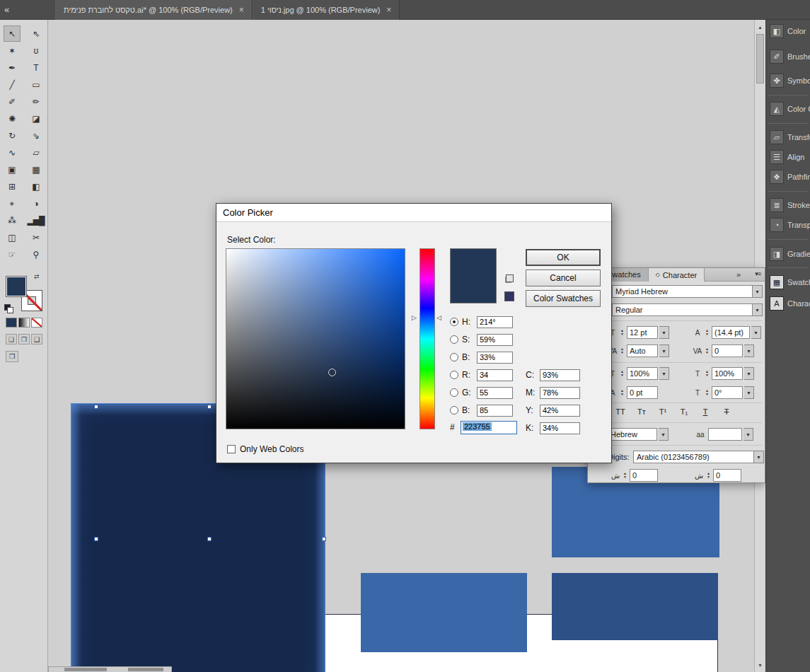 This screenshot has height=672, width=810. What do you see at coordinates (644, 475) in the screenshot?
I see `kashida-left-field: 0` at bounding box center [644, 475].